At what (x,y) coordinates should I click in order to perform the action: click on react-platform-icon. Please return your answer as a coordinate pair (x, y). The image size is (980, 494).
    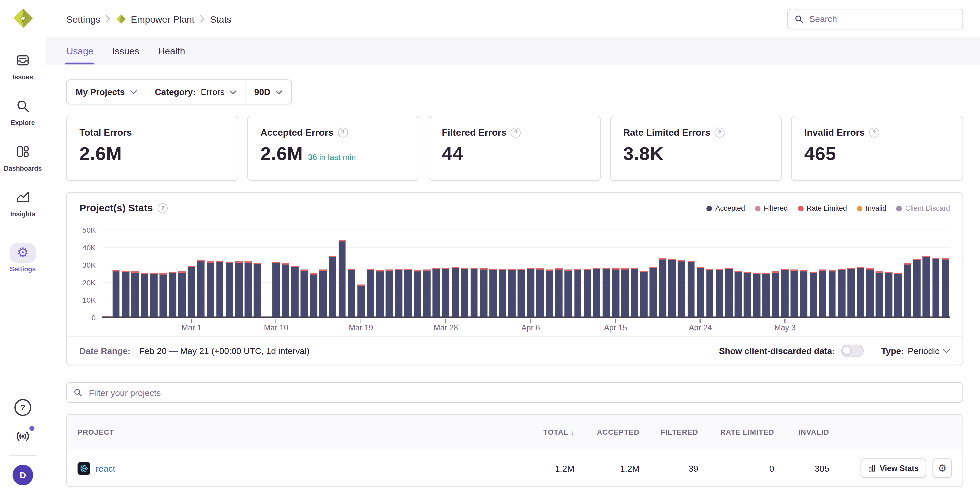
    Looking at the image, I should click on (84, 468).